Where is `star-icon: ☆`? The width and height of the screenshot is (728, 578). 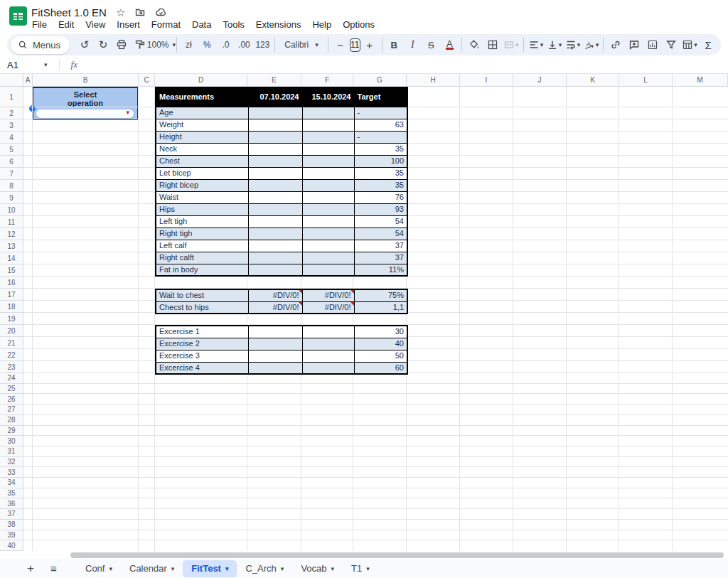 star-icon: ☆ is located at coordinates (121, 13).